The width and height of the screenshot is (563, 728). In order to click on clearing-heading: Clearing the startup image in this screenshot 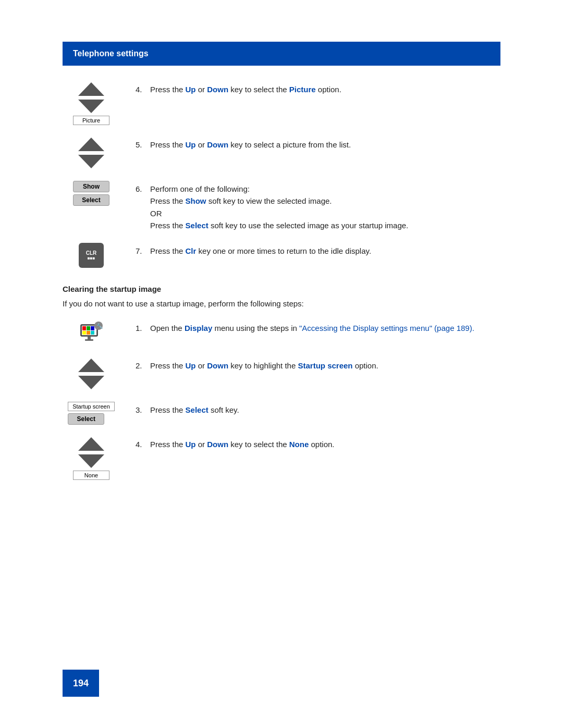, I will do `click(282, 289)`.